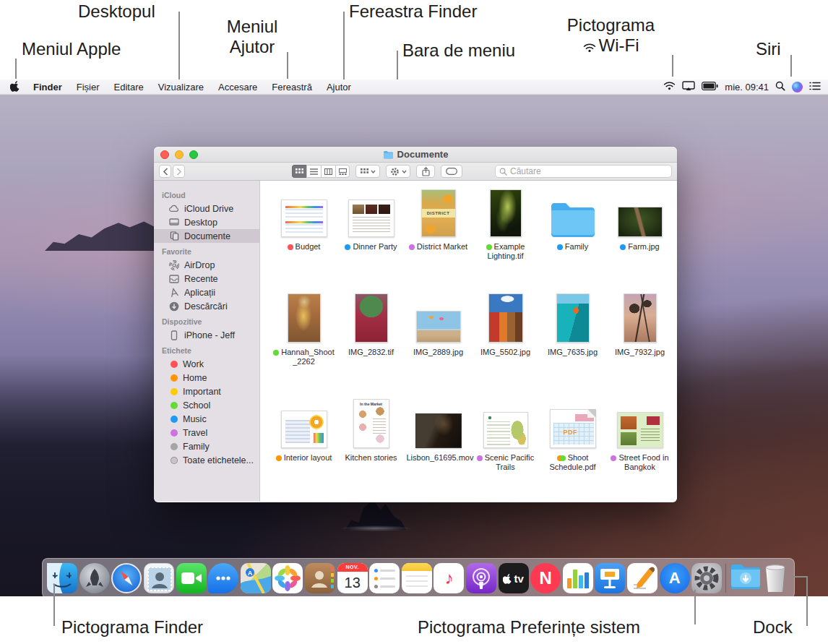  Describe the element at coordinates (181, 87) in the screenshot. I see `menu-item-vizualizare: Vizualizare` at that location.